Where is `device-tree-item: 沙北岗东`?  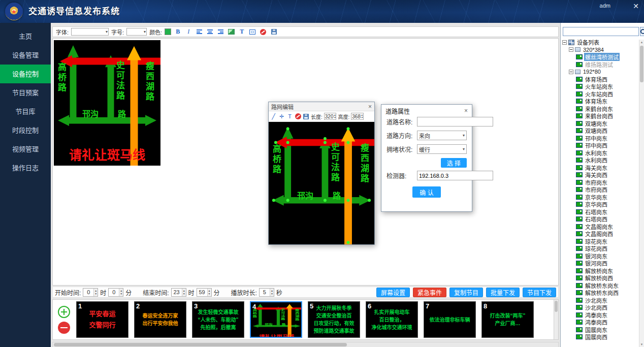
device-tree-item: 沙北岗东 is located at coordinates (599, 301).